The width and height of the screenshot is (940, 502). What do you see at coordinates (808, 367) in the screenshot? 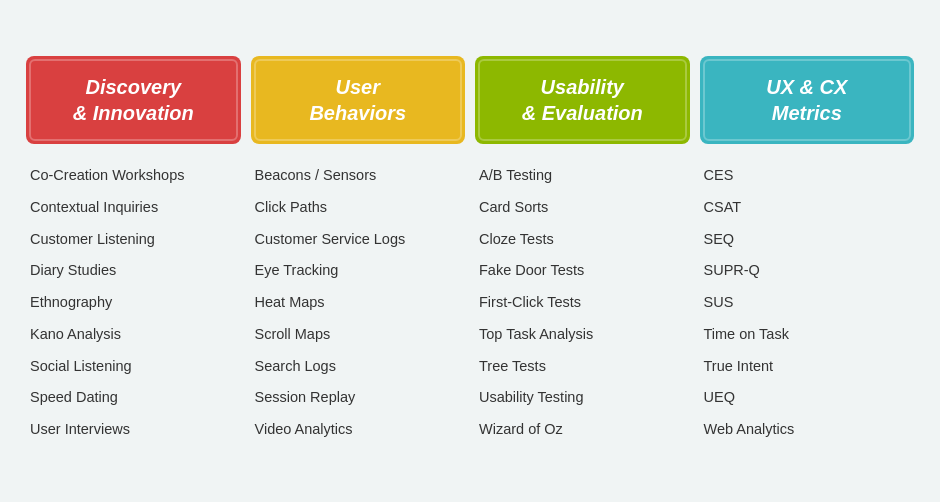
I see `list-item: True Intent` at bounding box center [808, 367].